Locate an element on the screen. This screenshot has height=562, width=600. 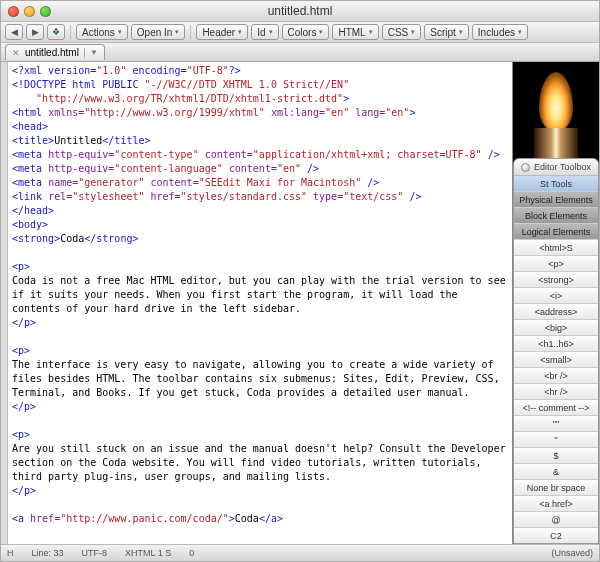
candle-flame-icon is located at coordinates (556, 102).